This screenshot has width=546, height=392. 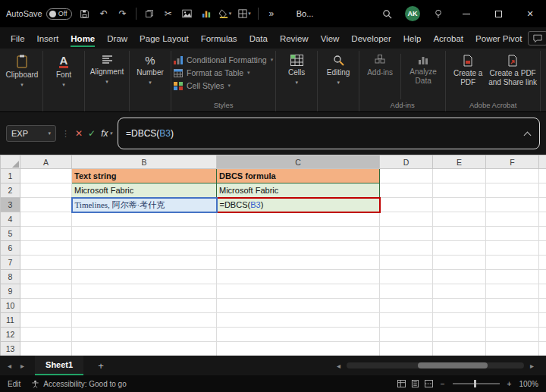 What do you see at coordinates (448, 38) in the screenshot?
I see `menu-acrobat: Acrobat` at bounding box center [448, 38].